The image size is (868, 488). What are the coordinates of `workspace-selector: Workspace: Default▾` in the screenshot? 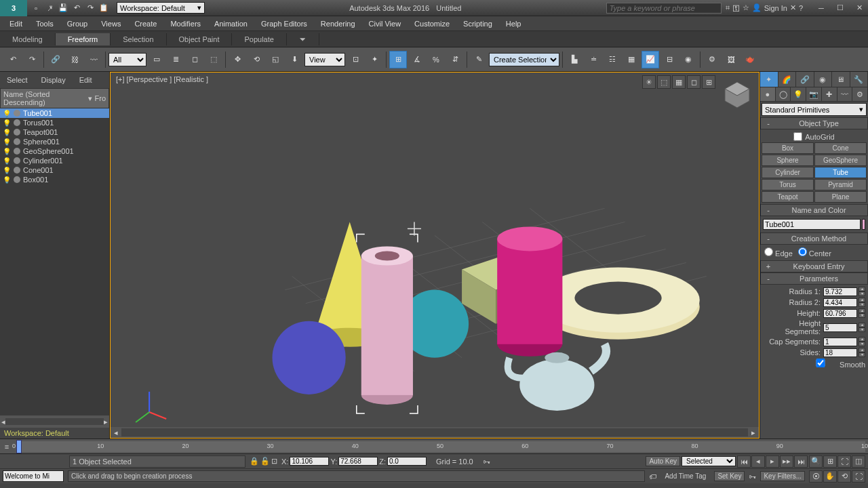 It's located at (161, 8).